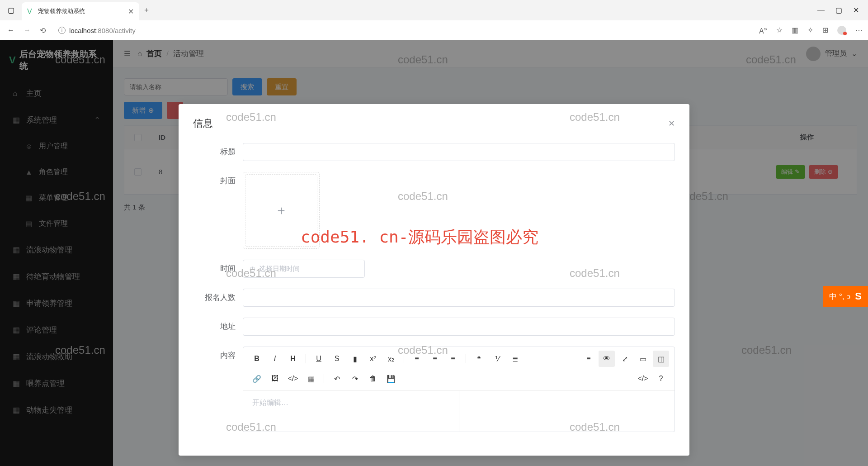  What do you see at coordinates (435, 359) in the screenshot?
I see `align-center-icon: ≡` at bounding box center [435, 359].